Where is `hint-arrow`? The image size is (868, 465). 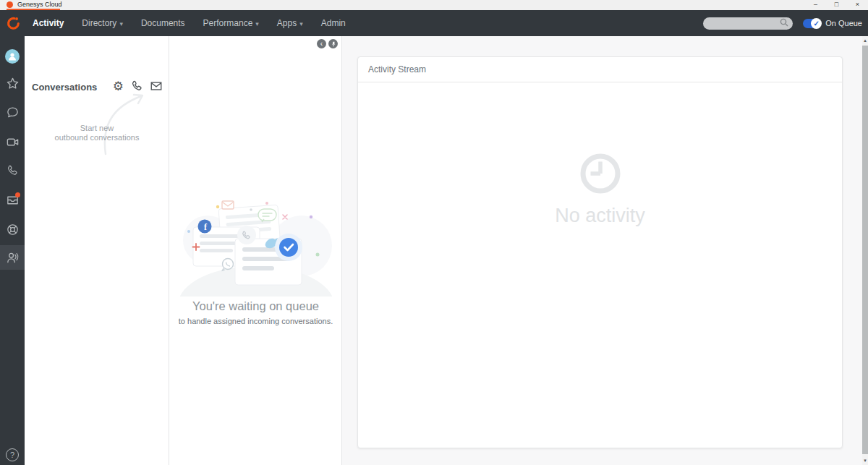
hint-arrow is located at coordinates (124, 110).